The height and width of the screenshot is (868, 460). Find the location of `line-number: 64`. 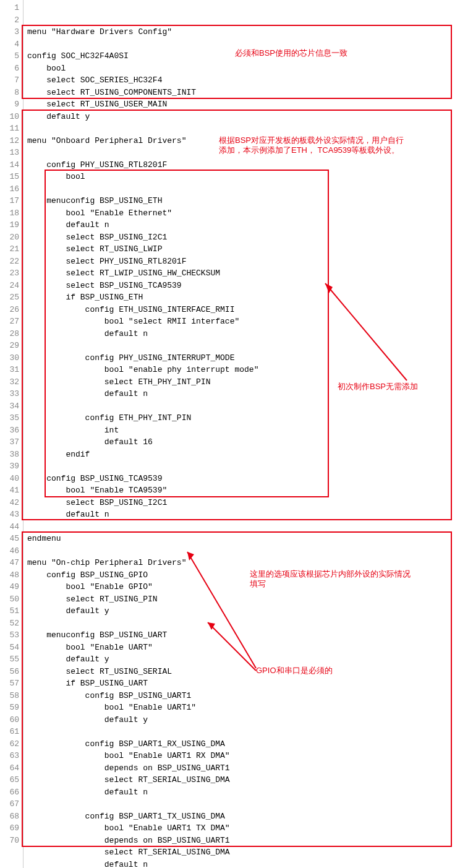

line-number: 64 is located at coordinates (10, 768).